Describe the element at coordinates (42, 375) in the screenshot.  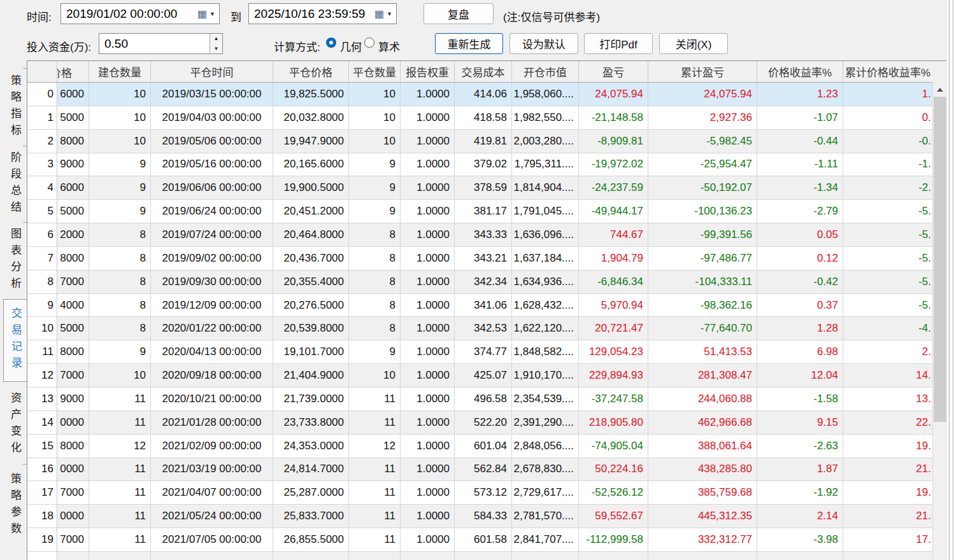
I see `row-index: 12` at that location.